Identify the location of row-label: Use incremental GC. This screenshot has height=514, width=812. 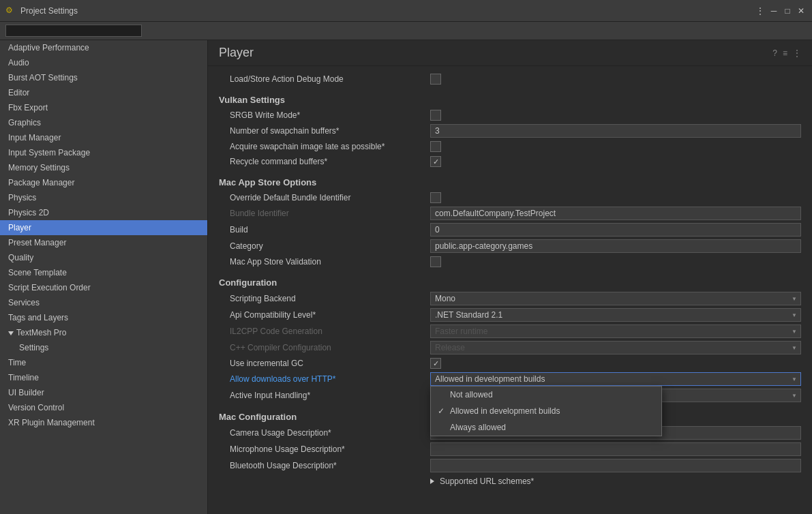
(325, 363).